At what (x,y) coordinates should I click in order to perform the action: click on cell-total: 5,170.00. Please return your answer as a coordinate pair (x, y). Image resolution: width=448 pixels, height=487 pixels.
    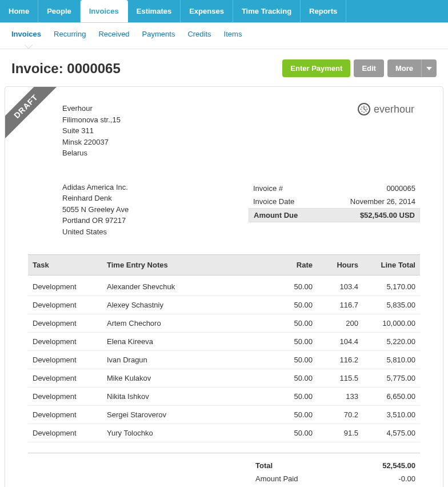
    Looking at the image, I should click on (391, 286).